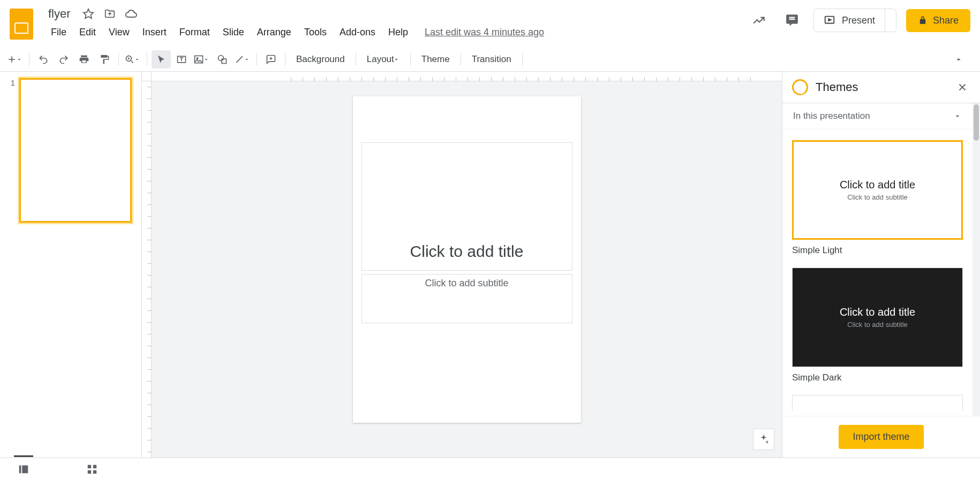 The width and height of the screenshot is (980, 480). What do you see at coordinates (131, 14) in the screenshot?
I see `cloud-saved-icon` at bounding box center [131, 14].